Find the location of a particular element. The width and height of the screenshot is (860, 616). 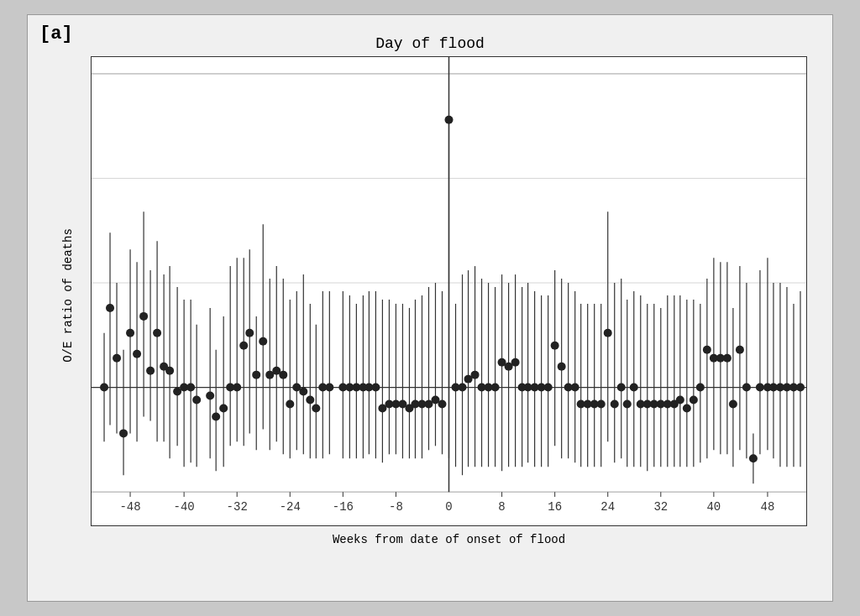

svg-text: 40 is located at coordinates (714, 507).